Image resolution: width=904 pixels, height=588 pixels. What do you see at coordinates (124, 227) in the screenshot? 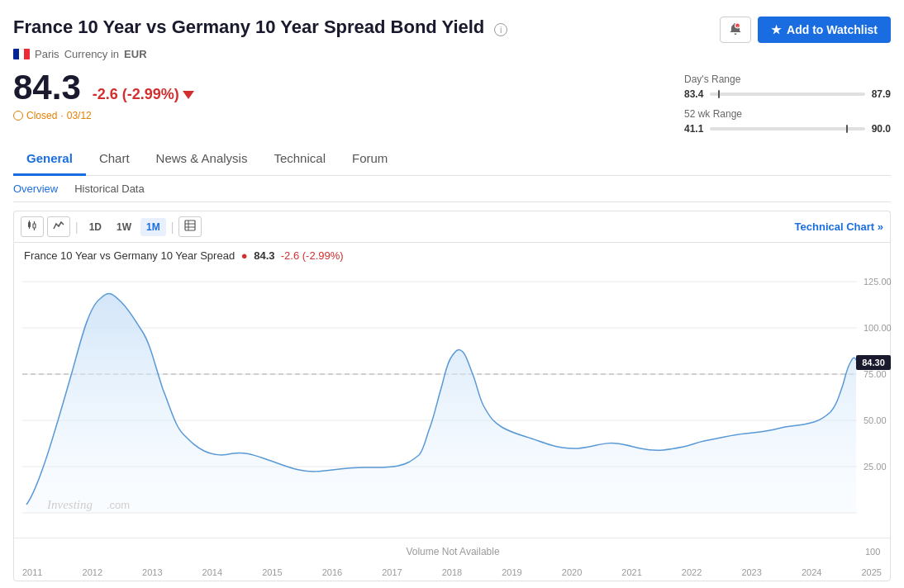
I see `period-1w-btn: 1W` at bounding box center [124, 227].